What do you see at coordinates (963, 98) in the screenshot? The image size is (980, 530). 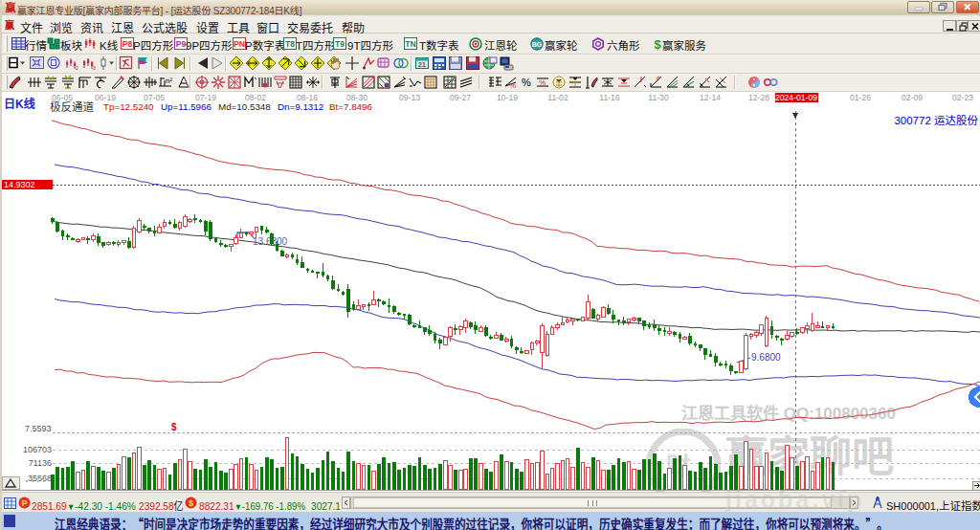 I see `svg-text: 02-23` at bounding box center [963, 98].